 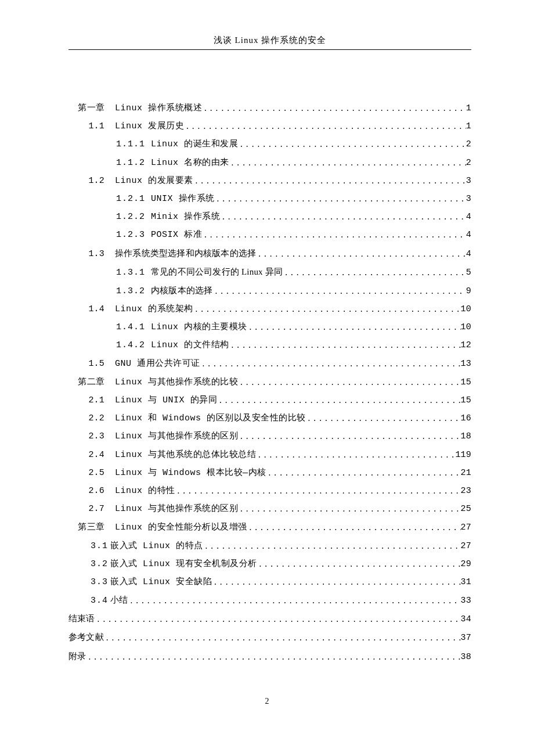 I want to click on toc-number: 1.1.2, so click(x=131, y=163).